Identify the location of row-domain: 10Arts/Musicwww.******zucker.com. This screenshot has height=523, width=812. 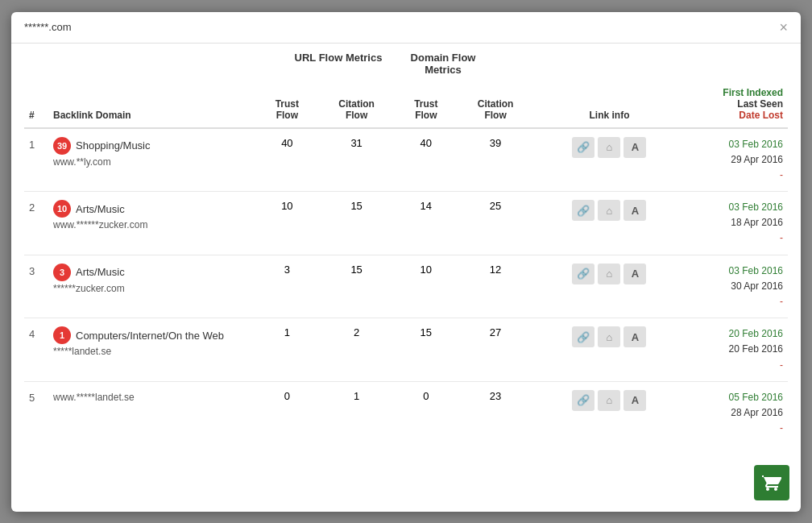
(153, 224).